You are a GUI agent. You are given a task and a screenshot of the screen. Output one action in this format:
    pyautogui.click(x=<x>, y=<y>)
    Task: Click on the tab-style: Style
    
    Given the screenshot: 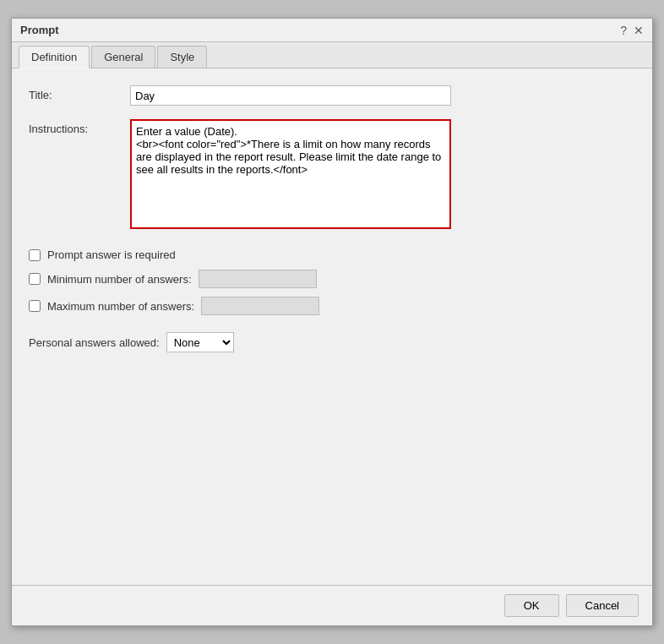 What is the action you would take?
    pyautogui.click(x=182, y=57)
    